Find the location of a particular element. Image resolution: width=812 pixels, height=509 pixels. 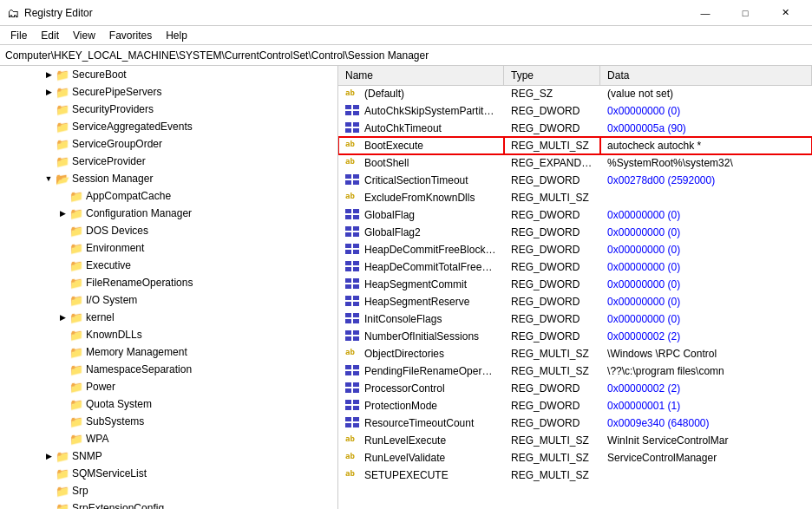

table-row: PendingFileRenameOperationsREG_MULTI_SZ\… is located at coordinates (575, 371).